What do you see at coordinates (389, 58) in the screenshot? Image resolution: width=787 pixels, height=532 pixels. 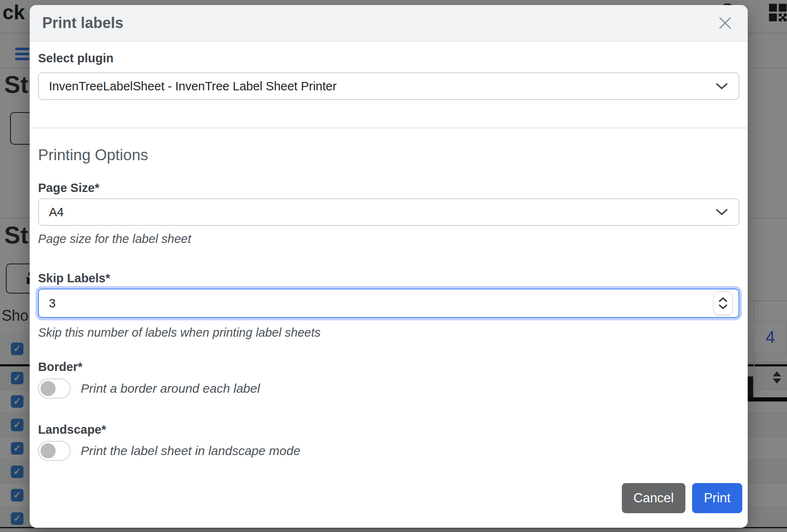 I see `plugin-field-label: Select plugin` at bounding box center [389, 58].